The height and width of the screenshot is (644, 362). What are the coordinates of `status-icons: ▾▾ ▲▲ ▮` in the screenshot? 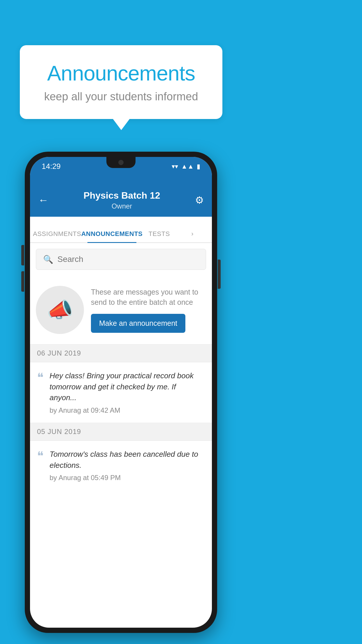 It's located at (186, 167).